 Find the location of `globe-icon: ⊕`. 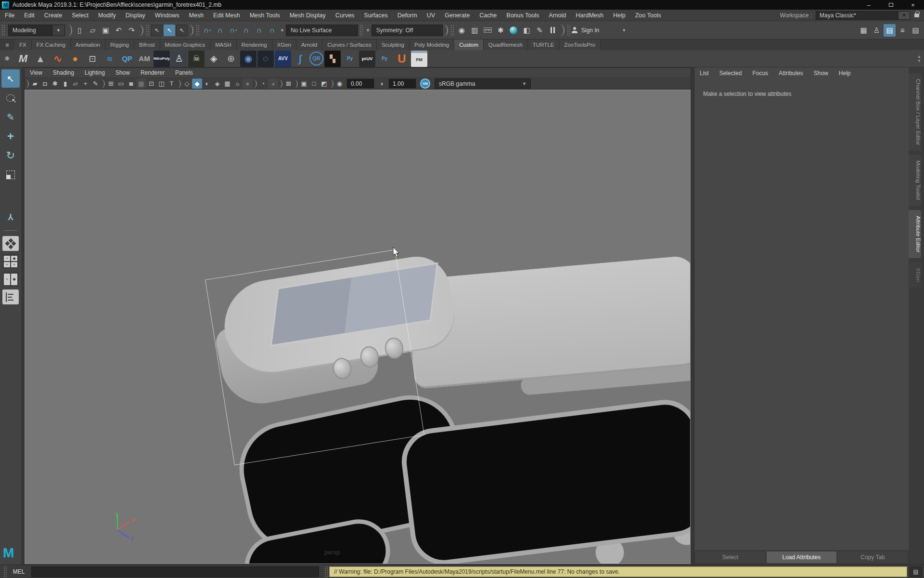

globe-icon: ⊕ is located at coordinates (231, 59).